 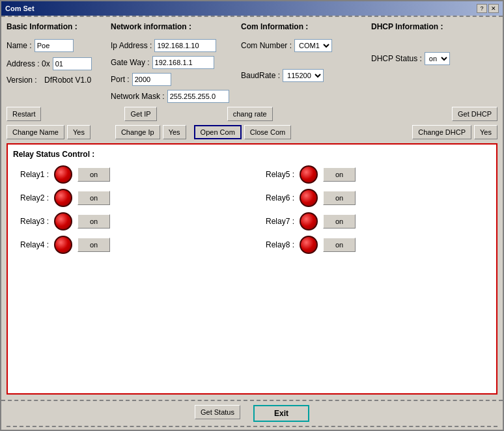 What do you see at coordinates (176, 46) in the screenshot?
I see `ip-row: Ip Address :` at bounding box center [176, 46].